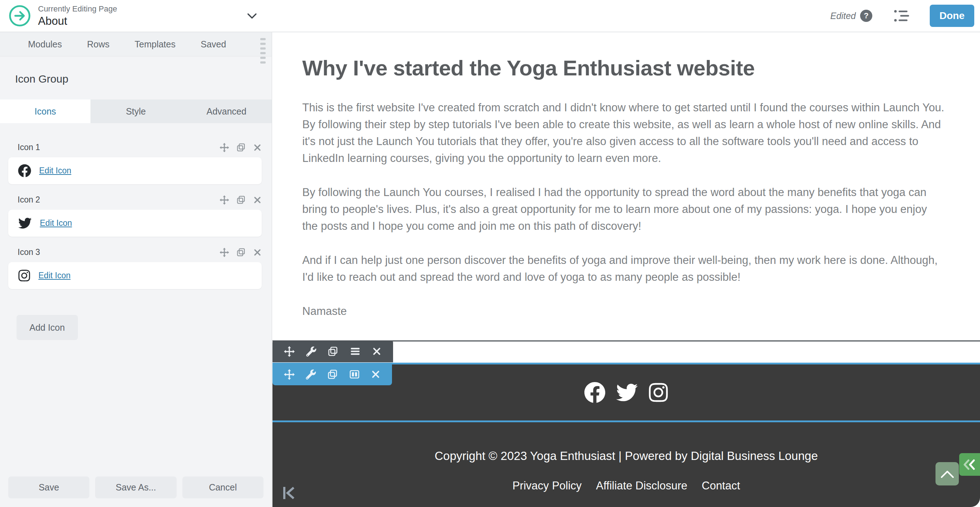 This screenshot has width=980, height=507. I want to click on field-header: Icon 1, so click(135, 148).